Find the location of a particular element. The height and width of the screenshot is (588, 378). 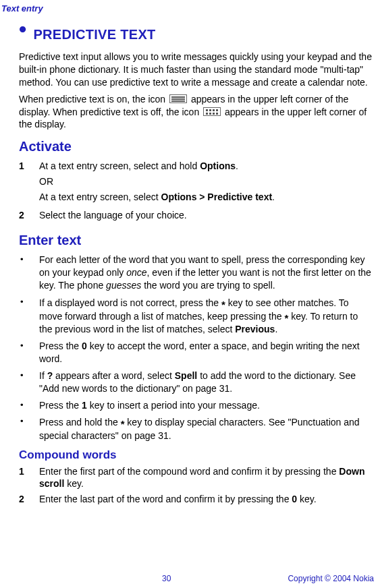

c2-key: 0 is located at coordinates (294, 499).